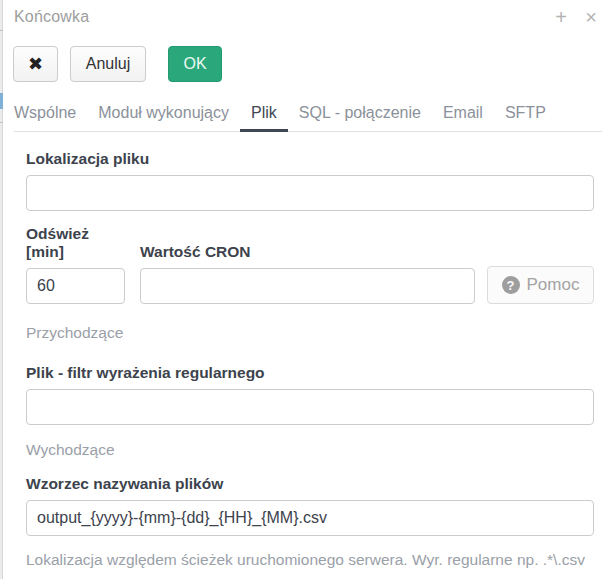  I want to click on help-button-label: Pomoc, so click(554, 285).